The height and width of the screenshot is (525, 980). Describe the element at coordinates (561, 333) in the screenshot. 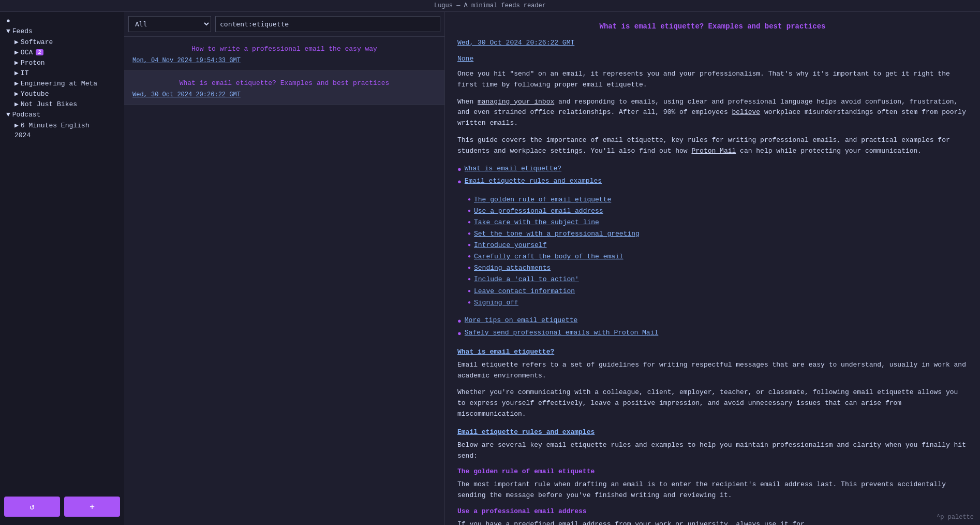

I see `toc-link-4: Safely send professional emails with Pro…` at that location.